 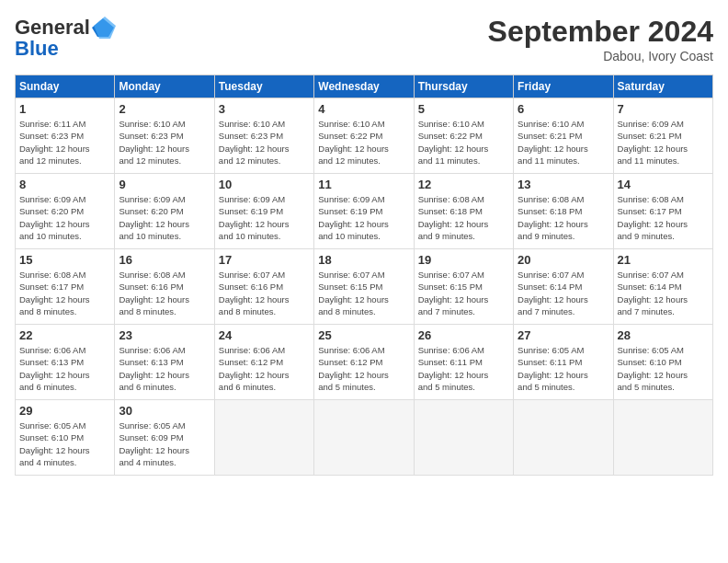 I want to click on day-number: 26, so click(x=463, y=335).